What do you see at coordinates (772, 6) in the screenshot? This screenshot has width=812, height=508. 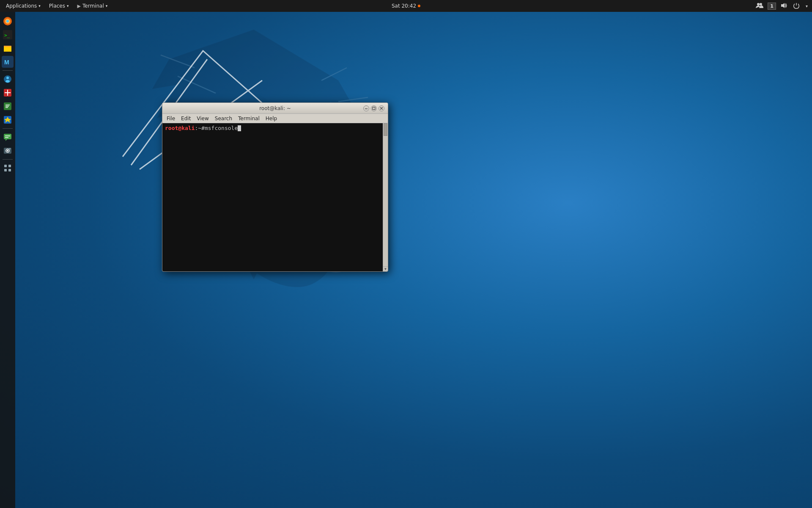 I see `keyboard-layout-indicator: 1` at bounding box center [772, 6].